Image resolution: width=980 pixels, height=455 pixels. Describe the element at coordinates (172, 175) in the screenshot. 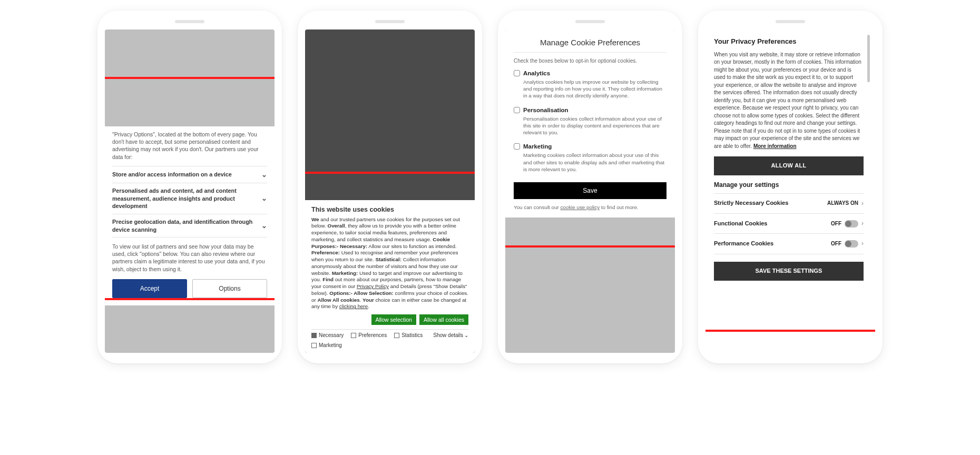

I see `purpose-label: Store and/or access information on a dev…` at that location.